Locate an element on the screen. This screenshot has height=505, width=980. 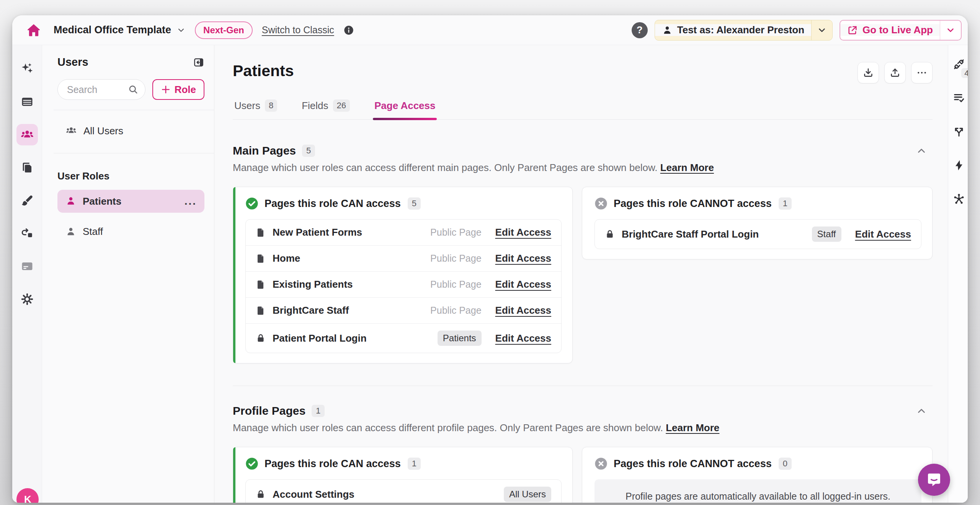
download-icon is located at coordinates (868, 73).